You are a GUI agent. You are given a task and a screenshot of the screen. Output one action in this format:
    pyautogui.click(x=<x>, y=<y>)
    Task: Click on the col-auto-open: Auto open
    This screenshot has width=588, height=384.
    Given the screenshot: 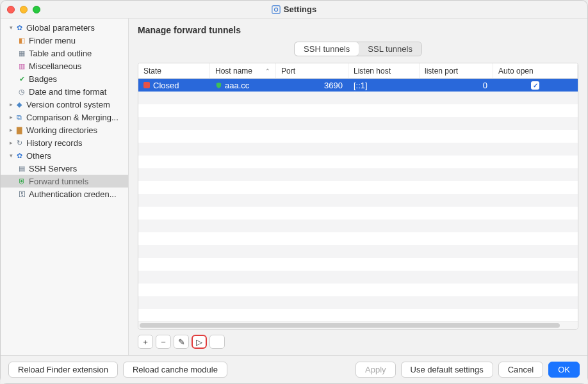 What is the action you would take?
    pyautogui.click(x=535, y=70)
    